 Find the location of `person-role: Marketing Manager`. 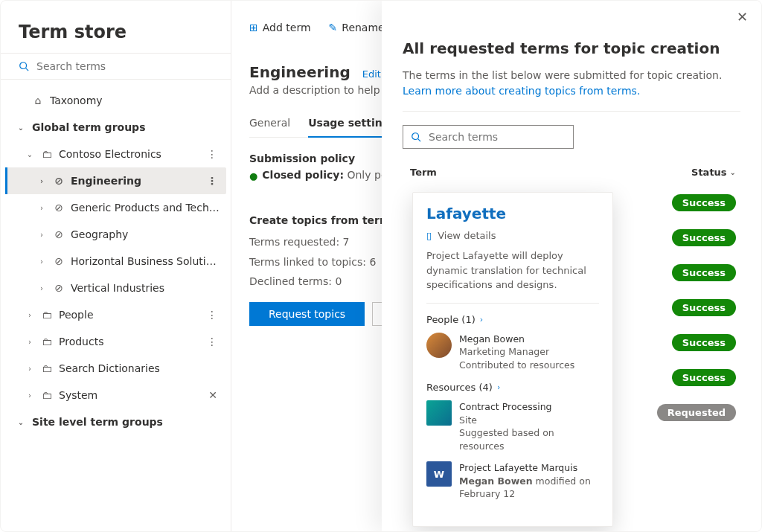

person-role: Marketing Manager is located at coordinates (516, 352).